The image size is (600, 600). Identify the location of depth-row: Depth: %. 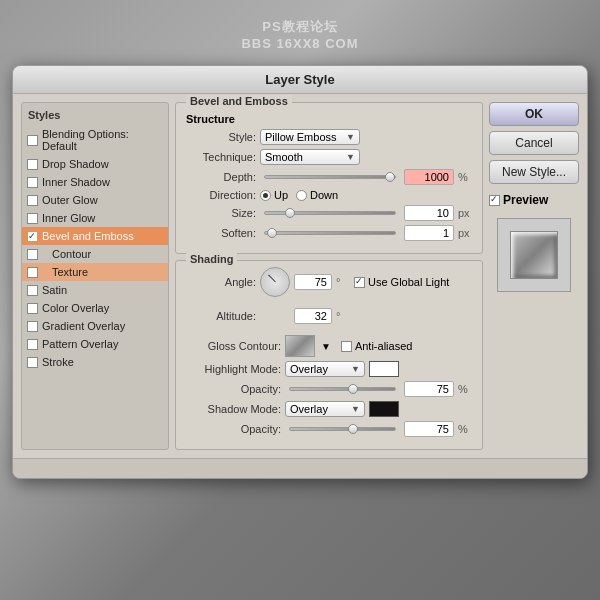
(329, 177).